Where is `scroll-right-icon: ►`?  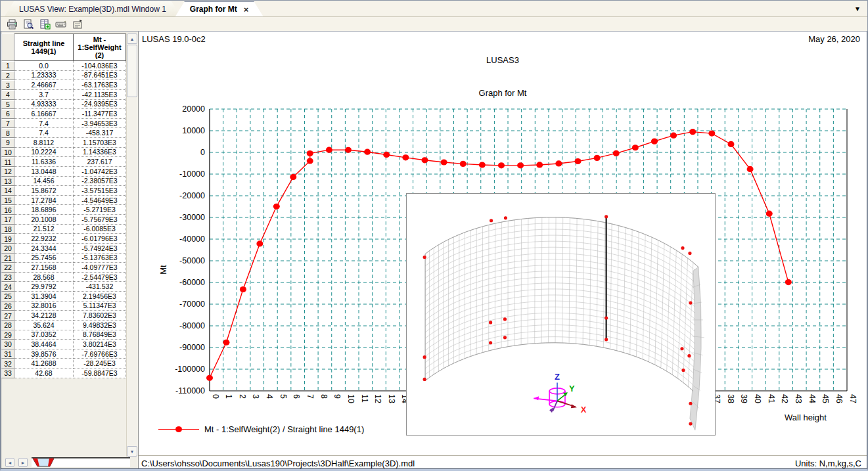
scroll-right-icon: ► is located at coordinates (23, 462).